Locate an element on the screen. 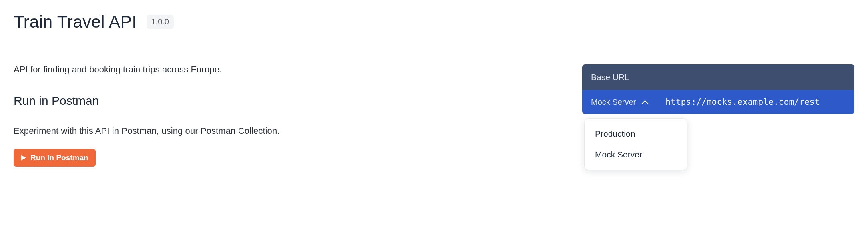 Image resolution: width=868 pixels, height=247 pixels. title-row: Train Travel API 1.0.0 is located at coordinates (434, 22).